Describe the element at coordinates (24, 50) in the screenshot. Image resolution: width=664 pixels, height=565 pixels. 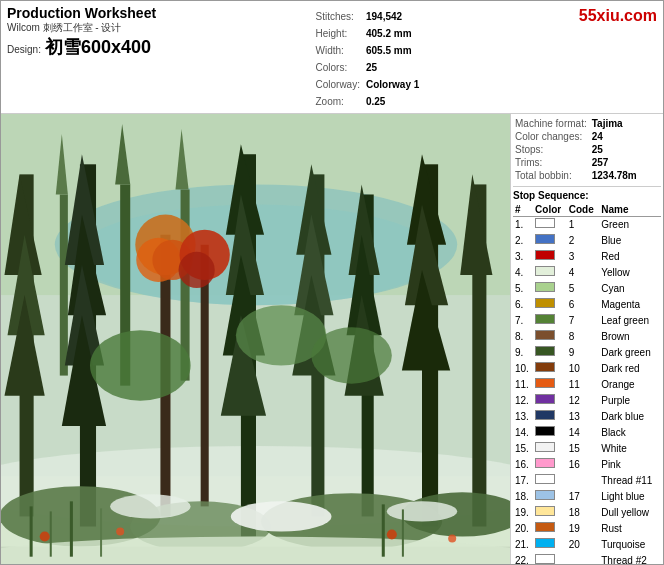
I see `design-label: Design:` at that location.